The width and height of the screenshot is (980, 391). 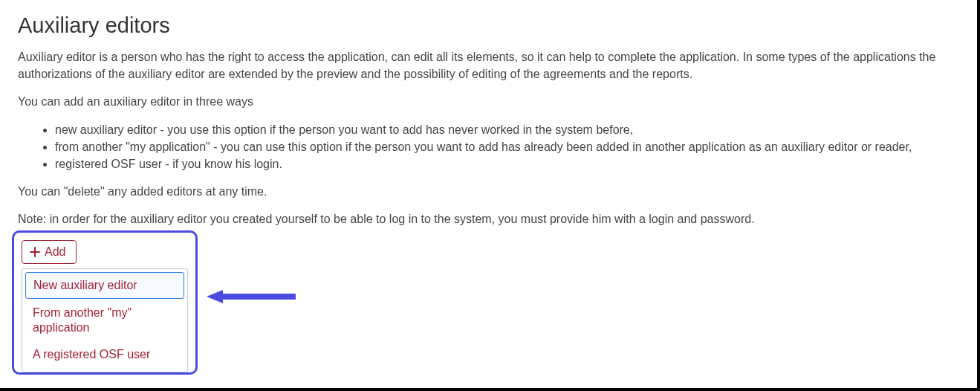 I want to click on delete-paragraph: You can "delete" any added editors at an…, so click(x=489, y=192).